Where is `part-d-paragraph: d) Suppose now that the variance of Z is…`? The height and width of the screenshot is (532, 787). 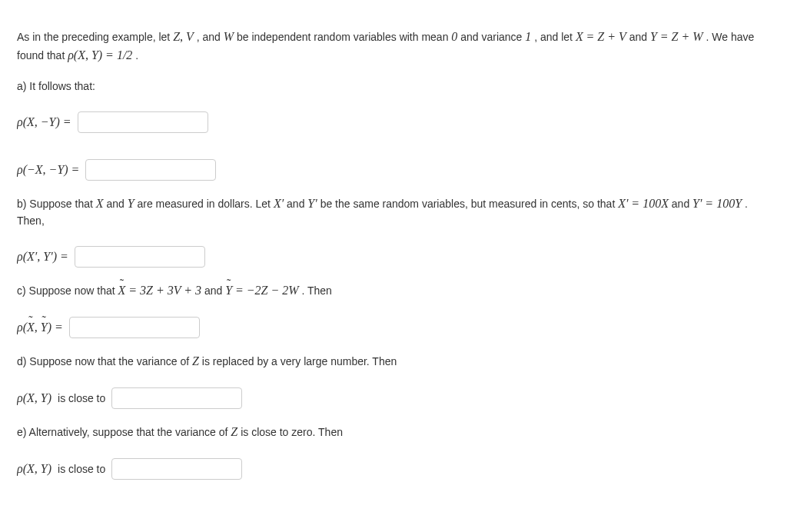
part-d-paragraph: d) Suppose now that the variance of Z is… is located at coordinates (394, 361).